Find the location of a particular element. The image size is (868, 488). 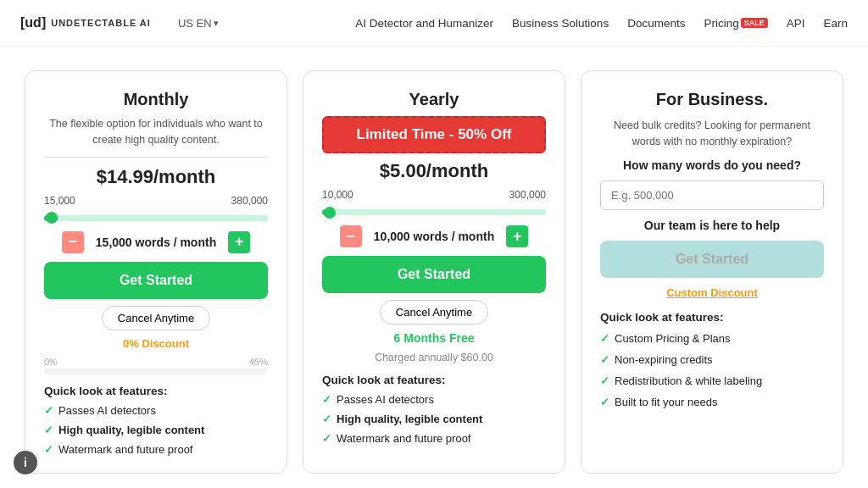

monthly-words-label: 15,000 words / month is located at coordinates (156, 242).